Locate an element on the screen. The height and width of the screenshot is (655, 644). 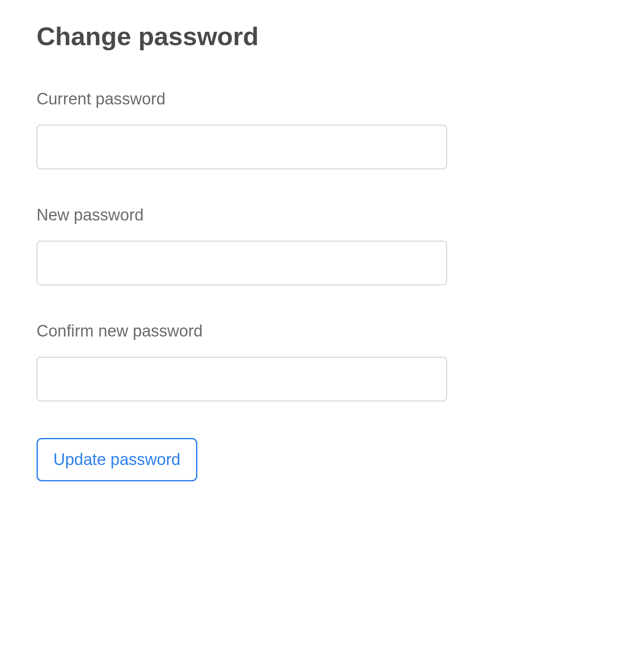
update-password-button: Update password is located at coordinates (117, 460).